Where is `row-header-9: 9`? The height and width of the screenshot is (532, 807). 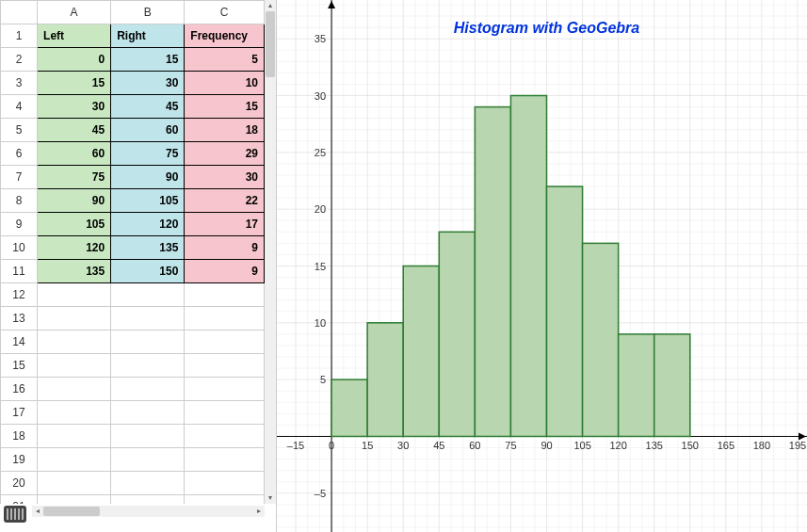
row-header-9: 9 is located at coordinates (19, 224).